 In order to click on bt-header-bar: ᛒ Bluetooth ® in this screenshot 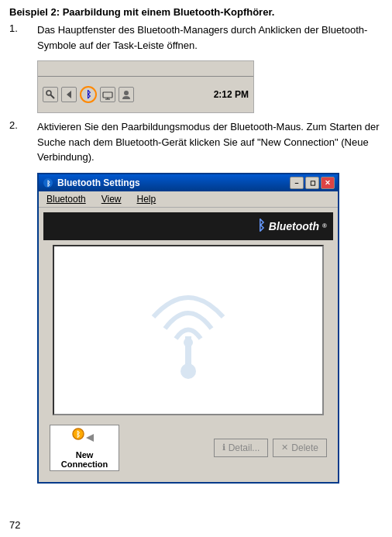, I will do `click(188, 226)`.